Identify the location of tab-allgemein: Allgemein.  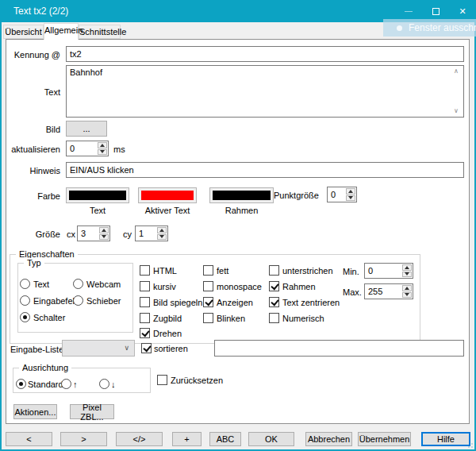
(61, 32).